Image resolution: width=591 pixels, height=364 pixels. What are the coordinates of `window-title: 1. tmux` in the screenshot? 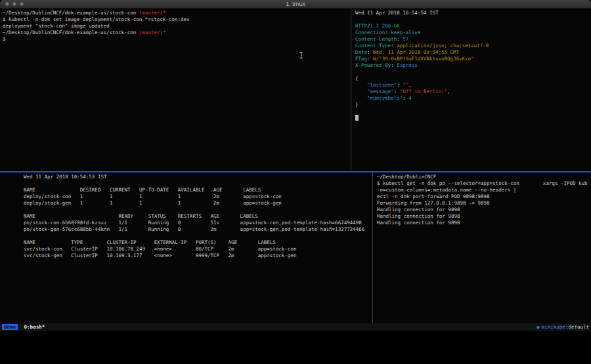 It's located at (296, 4).